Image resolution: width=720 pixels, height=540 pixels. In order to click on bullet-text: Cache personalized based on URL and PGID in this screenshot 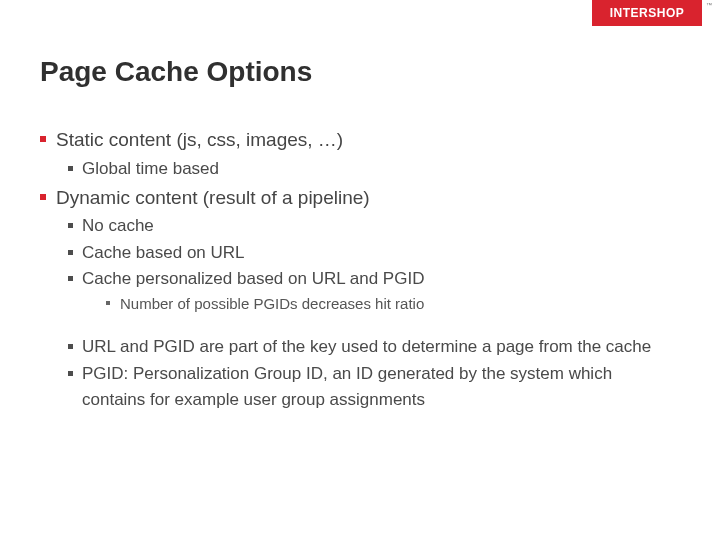, I will do `click(253, 278)`.